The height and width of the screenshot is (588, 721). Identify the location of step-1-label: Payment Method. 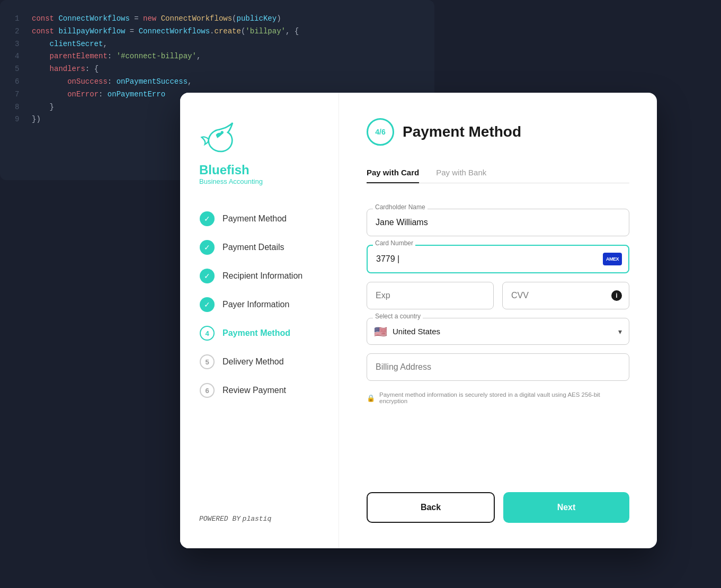
(254, 219).